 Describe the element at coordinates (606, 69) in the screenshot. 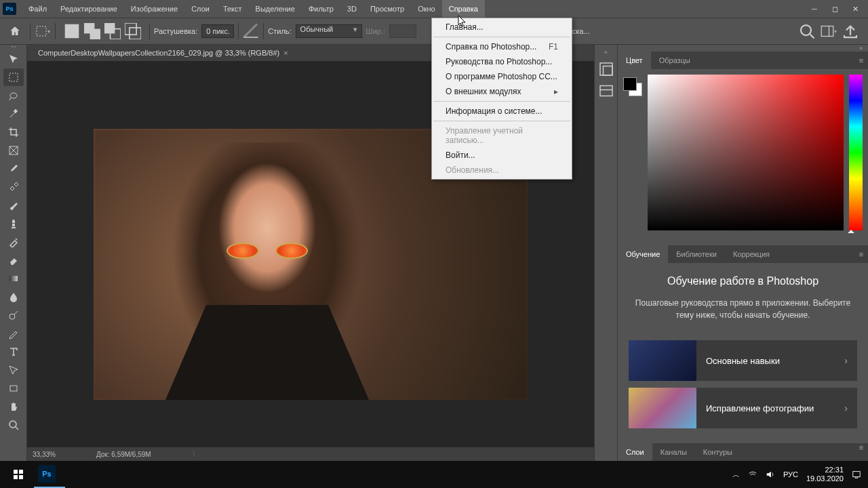

I see `history-panel-icon` at that location.